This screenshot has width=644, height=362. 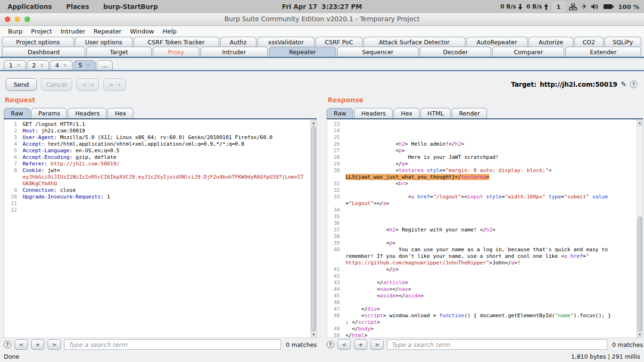 I want to click on tab-extender: Extender, so click(x=603, y=52).